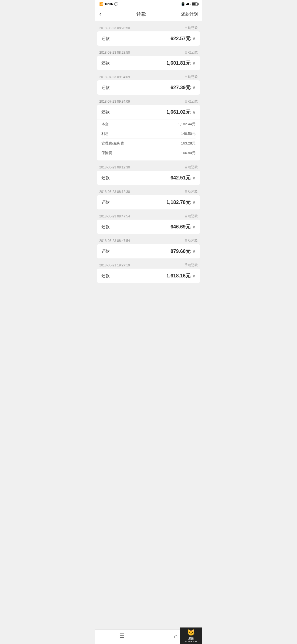 The width and height of the screenshot is (297, 644). Describe the element at coordinates (106, 203) in the screenshot. I see `repay-label-5: 还款` at that location.